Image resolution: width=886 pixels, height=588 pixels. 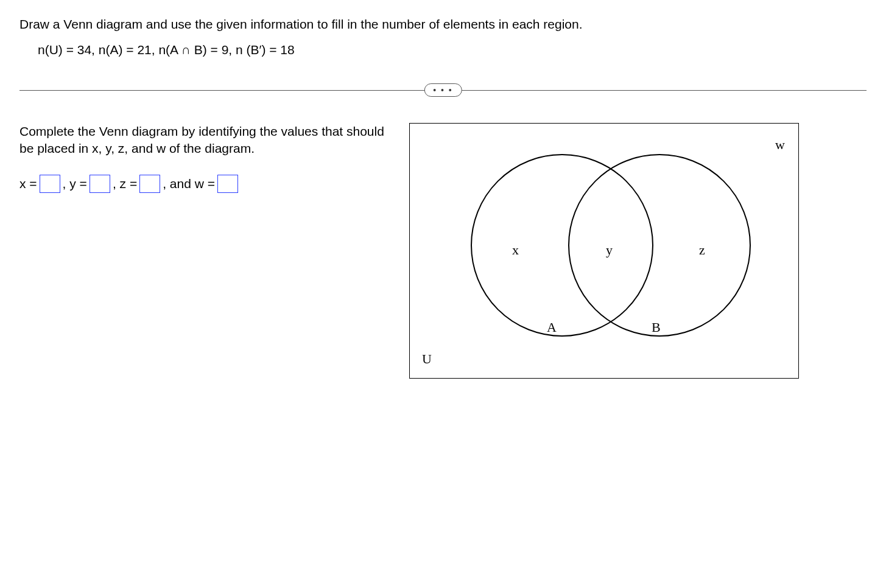 I want to click on label-w: w, so click(x=780, y=145).